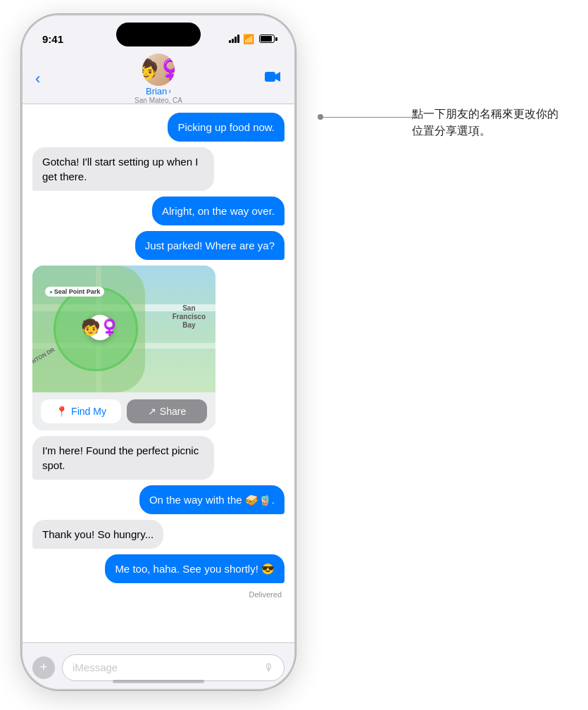  I want to click on share-icon: ↗, so click(152, 411).